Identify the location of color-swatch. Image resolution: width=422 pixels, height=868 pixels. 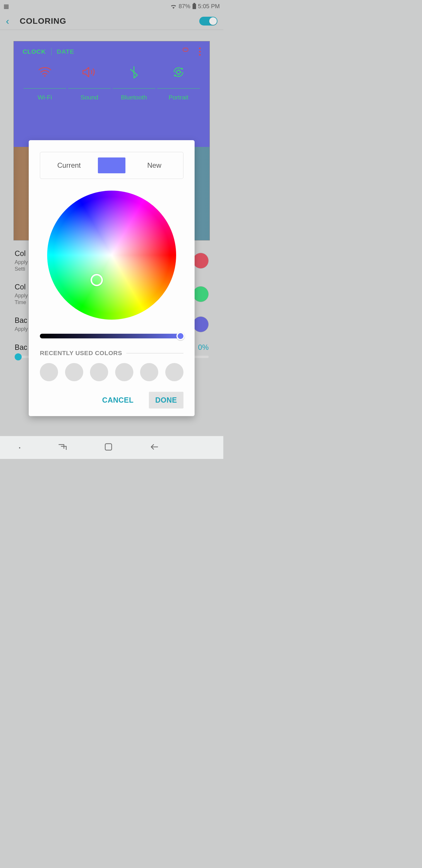
(112, 165).